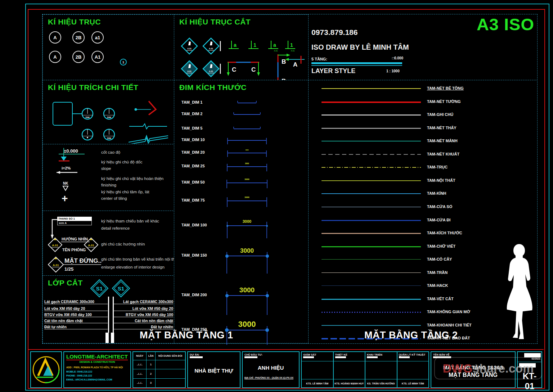  I want to click on cut-layer-row: Lót vữa XM #50 dày 20, so click(76, 309).